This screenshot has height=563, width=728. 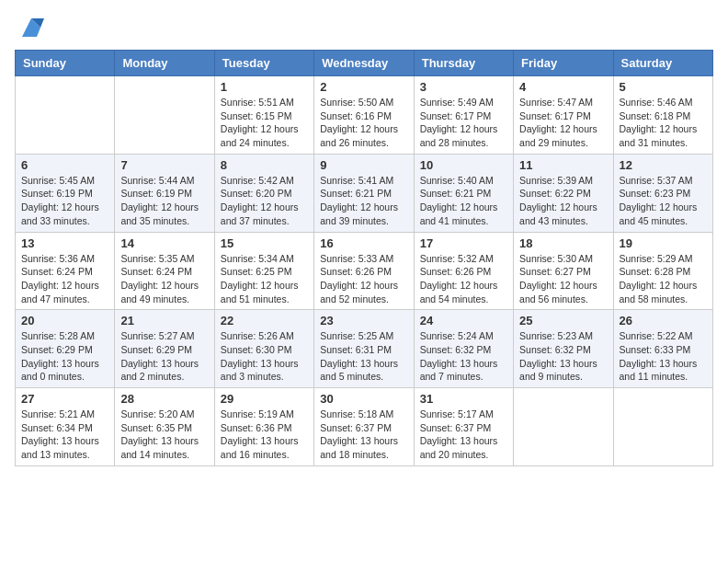 What do you see at coordinates (364, 350) in the screenshot?
I see `calendar-week-4: 20Sunrise: 5:28 AM Sunset: 6:29 PM Dayli…` at bounding box center [364, 350].